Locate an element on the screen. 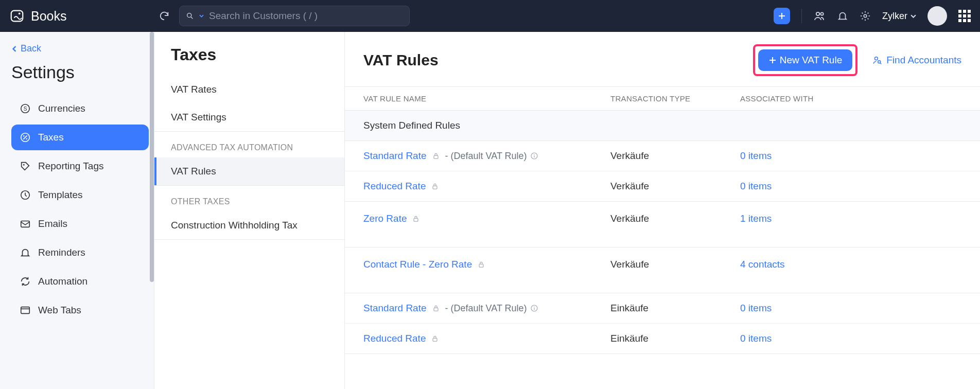  sidebar-item-reporting-tags: Reporting Tags is located at coordinates (80, 166).